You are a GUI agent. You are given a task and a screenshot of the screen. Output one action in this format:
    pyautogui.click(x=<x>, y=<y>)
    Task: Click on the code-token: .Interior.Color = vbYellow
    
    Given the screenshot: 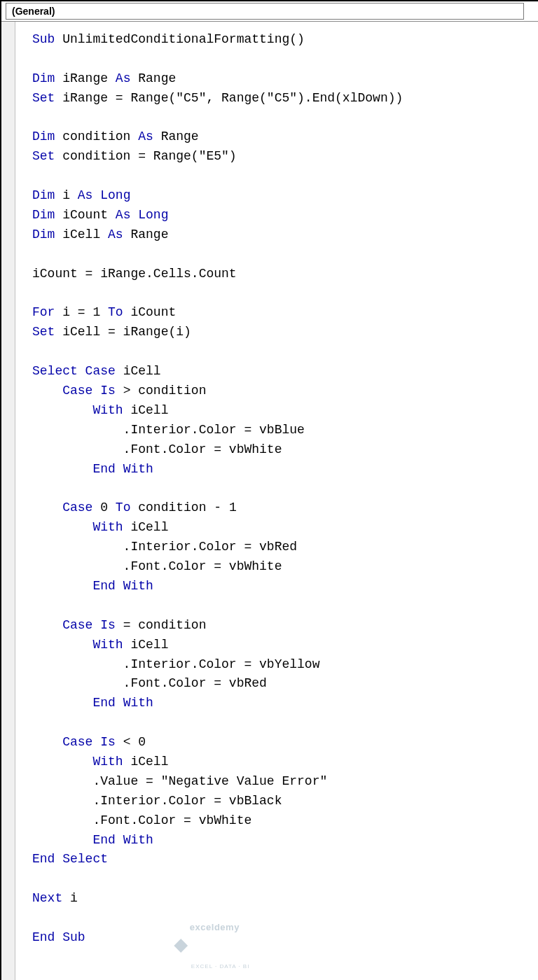 What is the action you would take?
    pyautogui.click(x=176, y=664)
    